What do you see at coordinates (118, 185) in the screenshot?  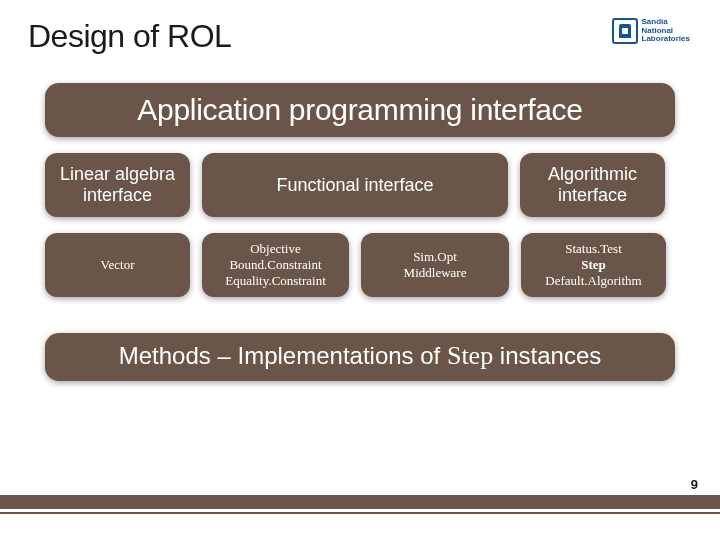 I see `linear-algebra-box: Linear algebra interface` at bounding box center [118, 185].